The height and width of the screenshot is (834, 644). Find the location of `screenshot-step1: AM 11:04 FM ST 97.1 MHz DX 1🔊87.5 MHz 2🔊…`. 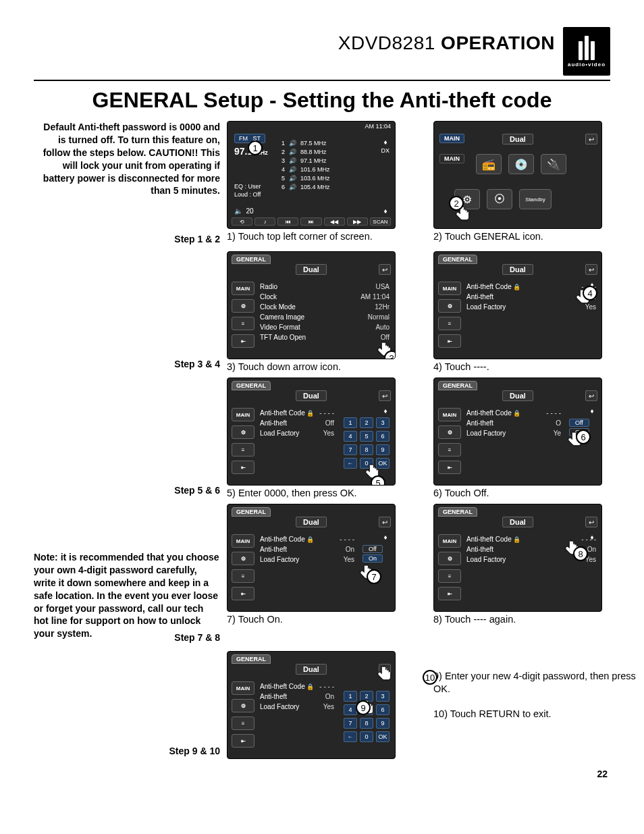

screenshot-step1: AM 11:04 FM ST 97.1 MHz DX 1🔊87.5 MHz 2🔊… is located at coordinates (311, 175).